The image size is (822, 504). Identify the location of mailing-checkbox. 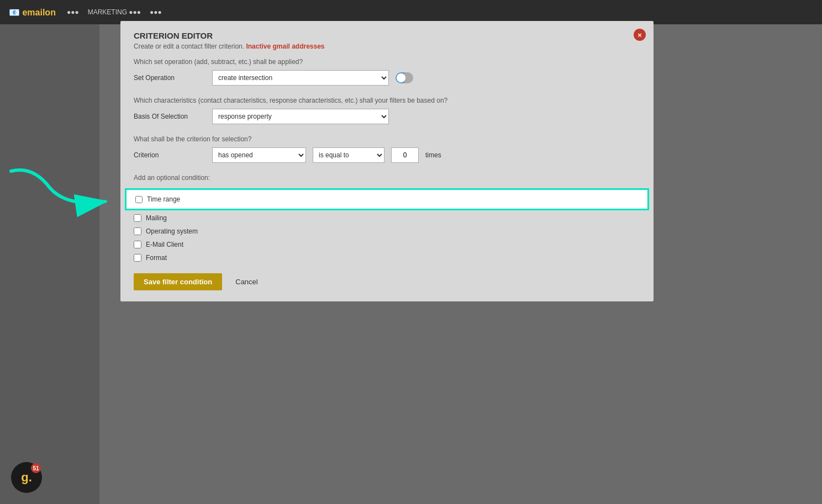
(138, 218).